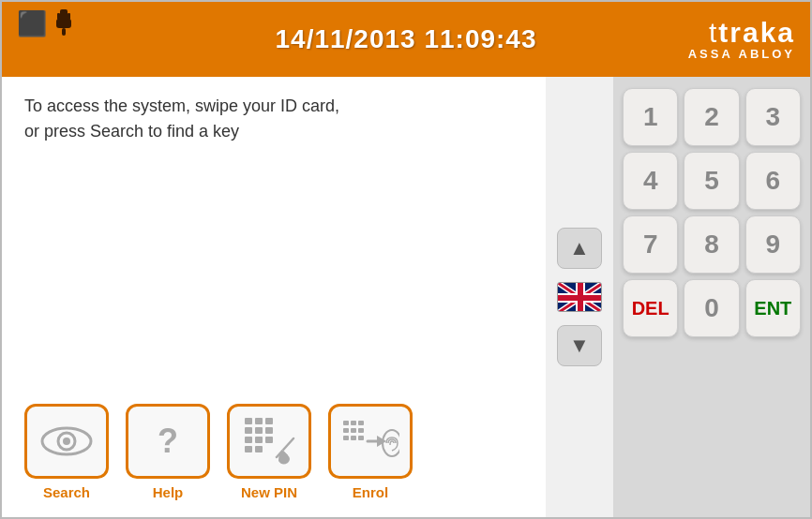 This screenshot has height=519, width=812. What do you see at coordinates (169, 493) in the screenshot?
I see `help-label: Help` at bounding box center [169, 493].